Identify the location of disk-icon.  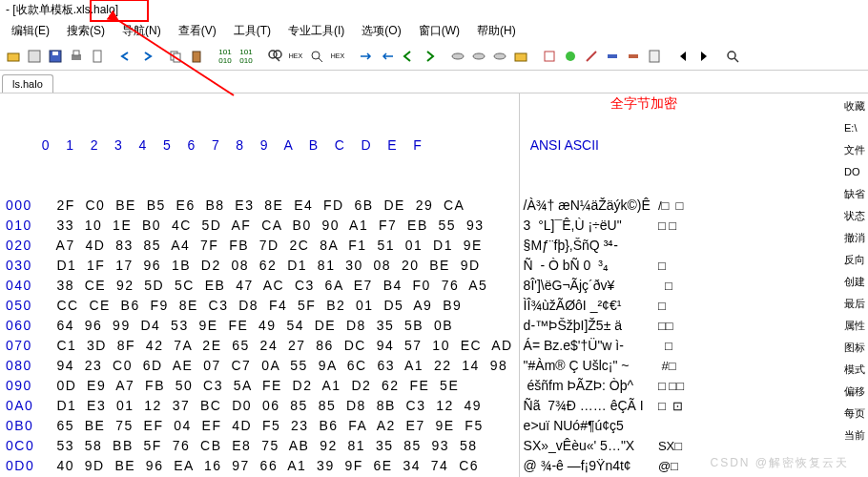
(34, 56).